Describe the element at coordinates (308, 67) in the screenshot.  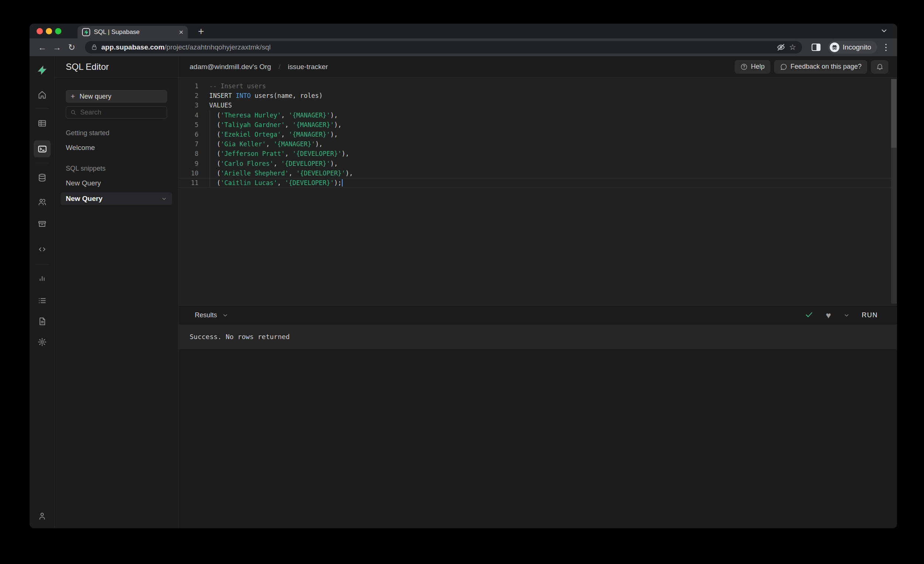
I see `breadcrumb-project: issue-tracker` at that location.